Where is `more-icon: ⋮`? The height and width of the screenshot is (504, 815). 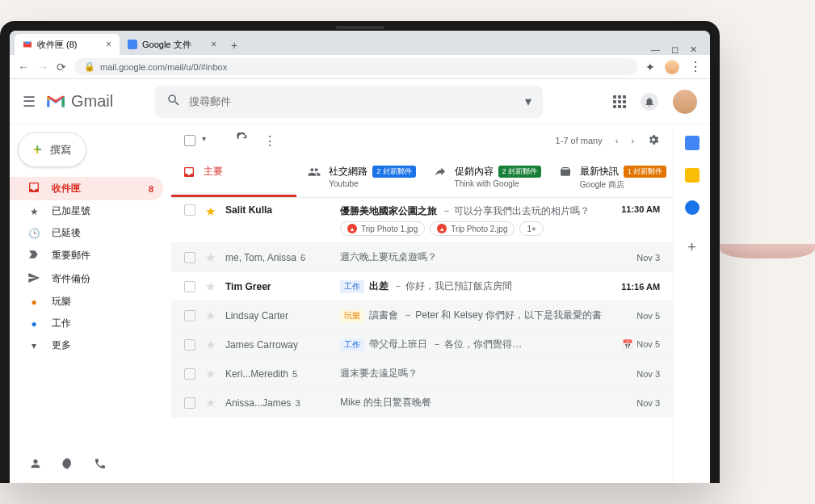
more-icon: ⋮ is located at coordinates (270, 141).